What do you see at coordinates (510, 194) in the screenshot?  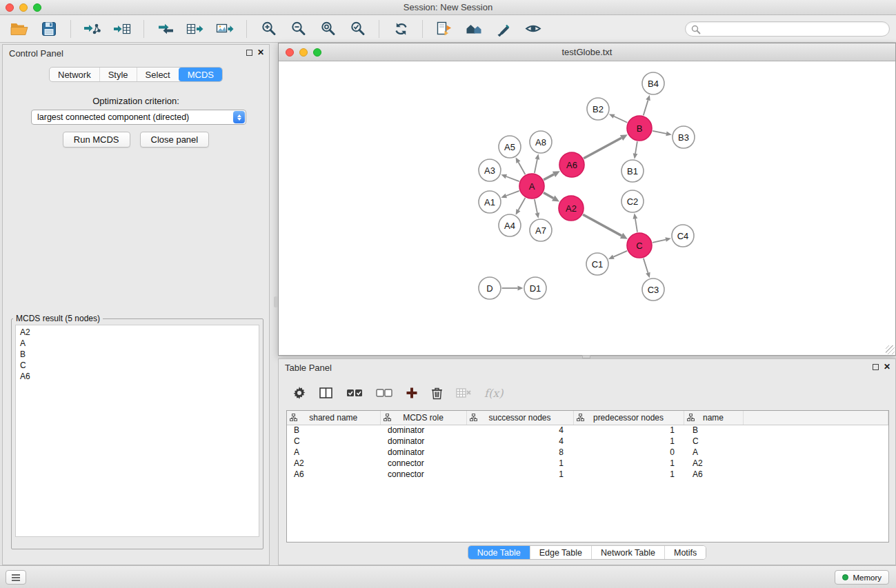 I see `graph-edge-A-A1` at bounding box center [510, 194].